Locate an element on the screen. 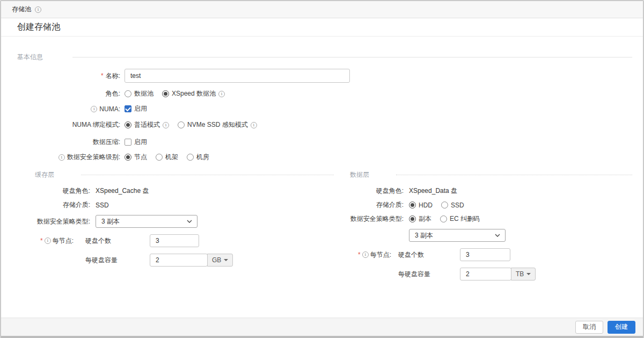  cache-capacity-unit-dropdown: GB is located at coordinates (220, 260).